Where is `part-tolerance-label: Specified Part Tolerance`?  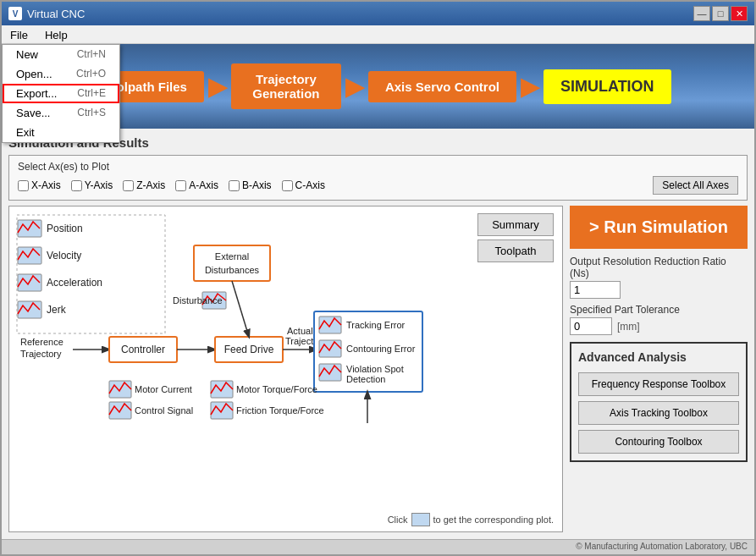 part-tolerance-label: Specified Part Tolerance is located at coordinates (659, 310).